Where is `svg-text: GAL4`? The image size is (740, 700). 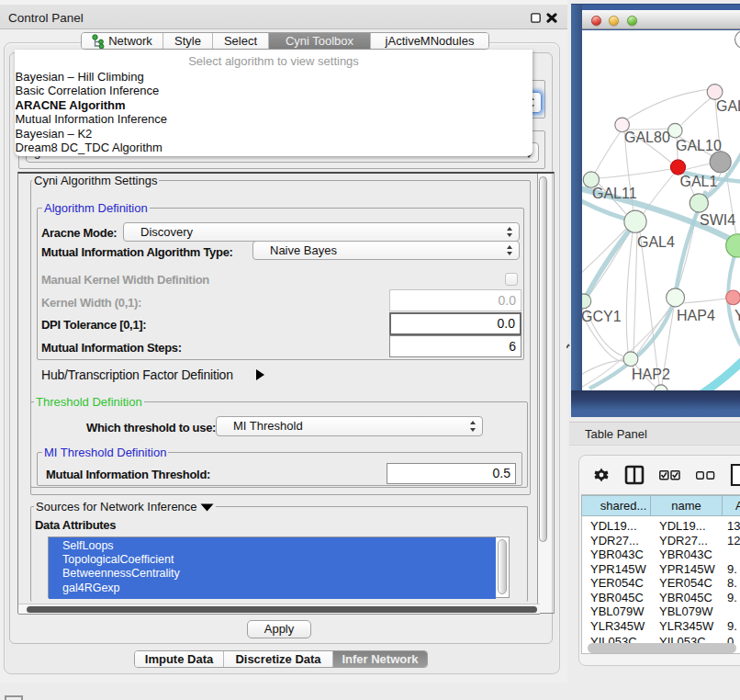
svg-text: GAL4 is located at coordinates (656, 243).